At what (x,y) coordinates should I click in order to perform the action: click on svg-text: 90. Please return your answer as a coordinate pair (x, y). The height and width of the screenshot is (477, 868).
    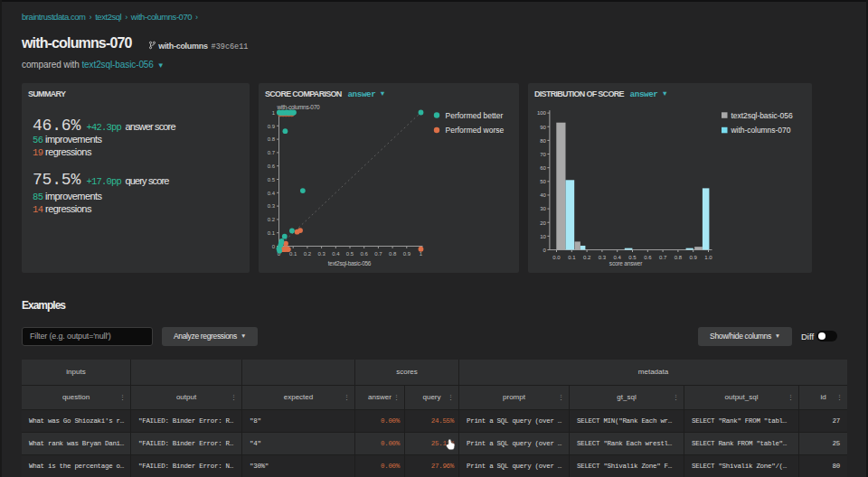
    Looking at the image, I should click on (542, 127).